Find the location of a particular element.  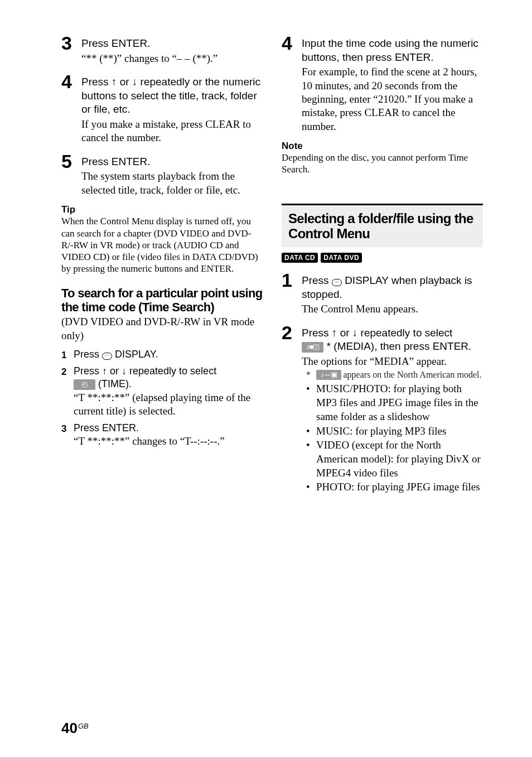

step-title: Press ↑ or ↓ repeatedly or the numeric b… is located at coordinates (172, 96).